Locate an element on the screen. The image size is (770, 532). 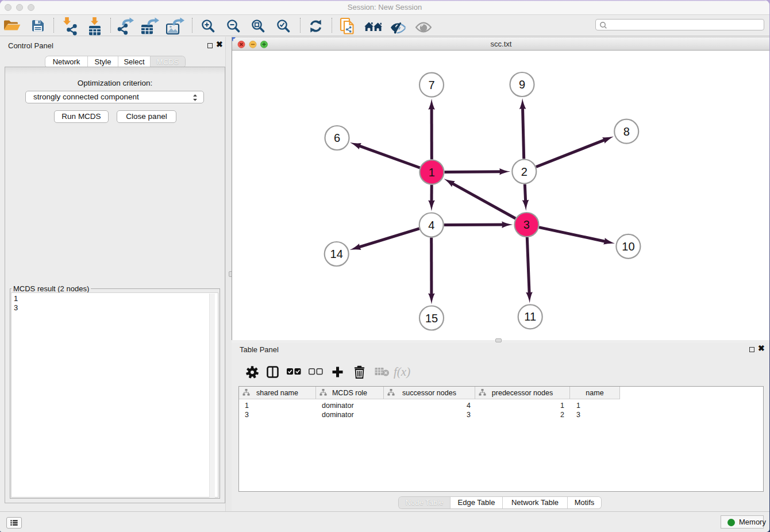
svg-text: 4 is located at coordinates (431, 225).